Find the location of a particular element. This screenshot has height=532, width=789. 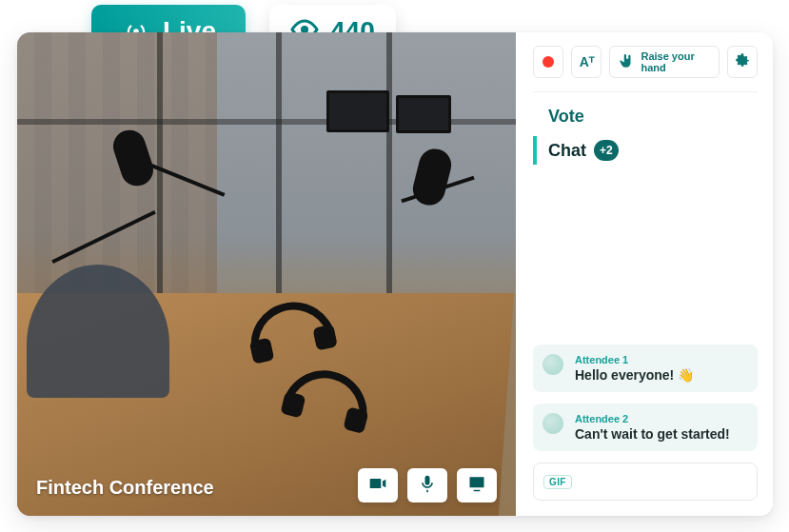

sidebar-tabs: Vote Chat +2 is located at coordinates (645, 133).